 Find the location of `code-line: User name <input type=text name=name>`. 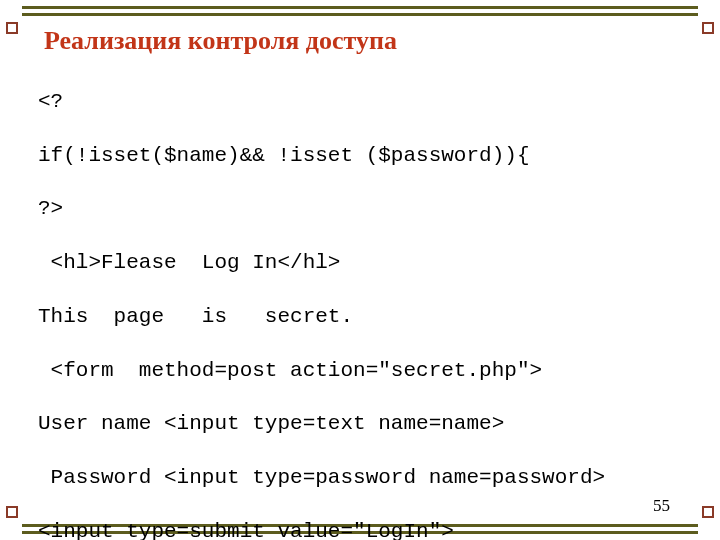

code-line: User name <input type=text name=name> is located at coordinates (364, 424).